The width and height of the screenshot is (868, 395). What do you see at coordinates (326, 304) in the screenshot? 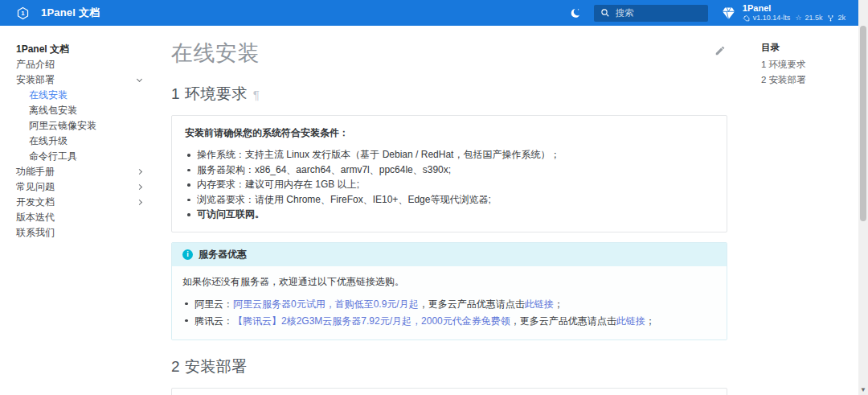
I see `aliyun-offer-link: 阿里云服务器0元试用，首购低至0.9元/月起` at bounding box center [326, 304].